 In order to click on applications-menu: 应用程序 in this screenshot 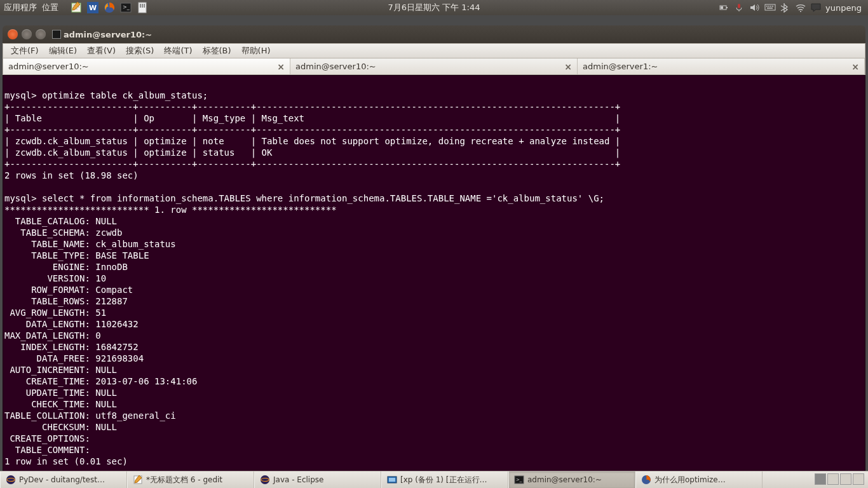, I will do `click(20, 8)`.